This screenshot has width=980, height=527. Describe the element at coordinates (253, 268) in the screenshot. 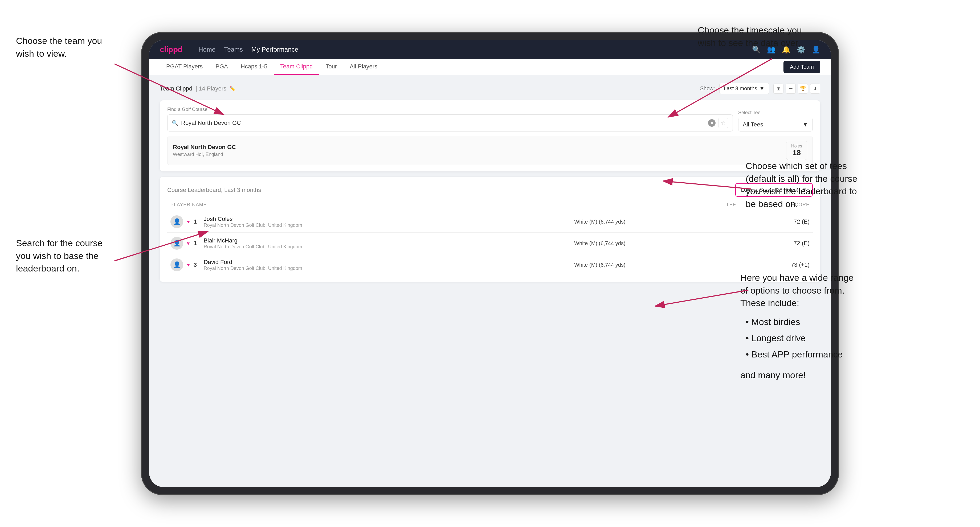

I see `player-club-2: Royal North Devon Golf Club, United King…` at that location.